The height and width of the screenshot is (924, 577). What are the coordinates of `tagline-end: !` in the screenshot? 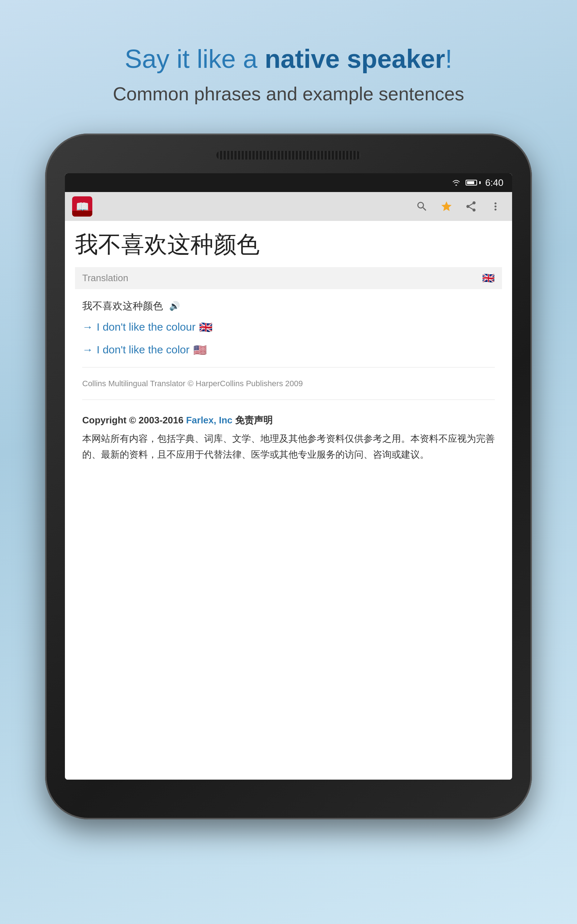 It's located at (449, 59).